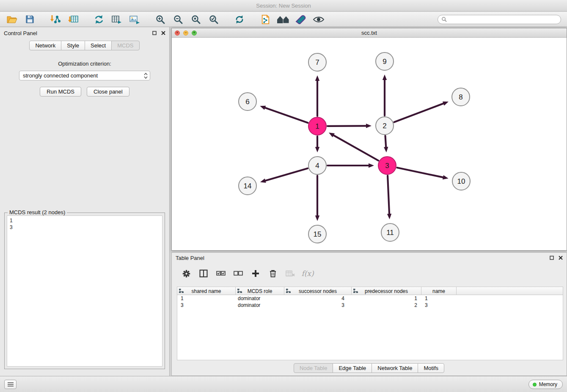  Describe the element at coordinates (204, 273) in the screenshot. I see `columns-icon` at that location.